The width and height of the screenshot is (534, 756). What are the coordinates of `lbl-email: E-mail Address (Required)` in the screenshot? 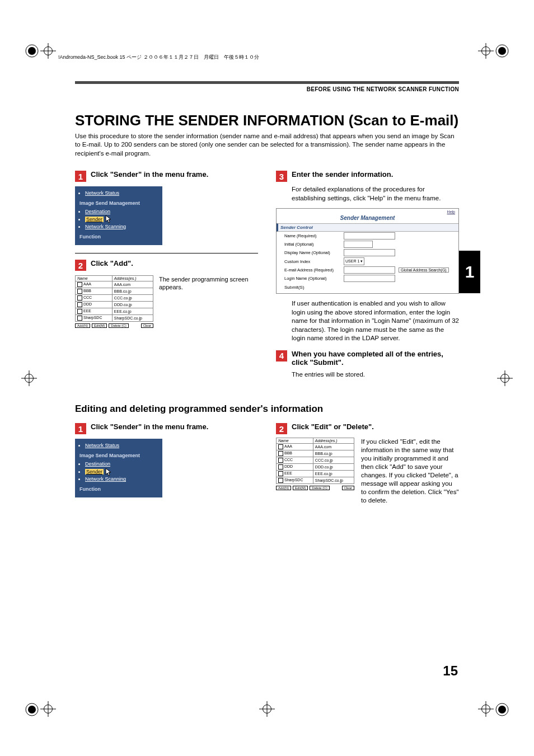 It's located at (312, 270).